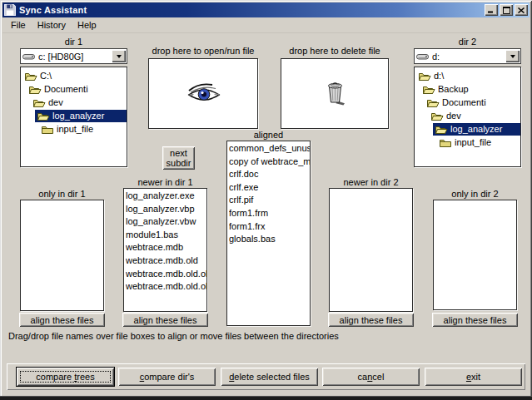  What do you see at coordinates (270, 188) in the screenshot?
I see `list-item: crlf.exe` at bounding box center [270, 188].